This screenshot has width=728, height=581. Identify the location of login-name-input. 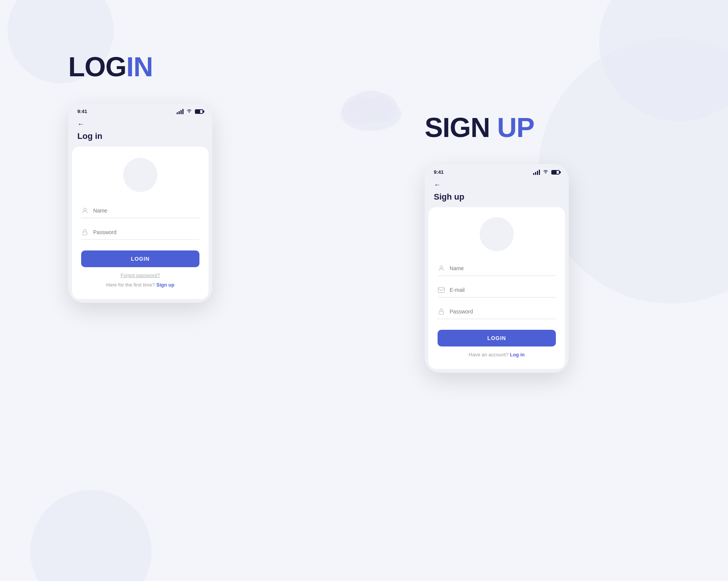
(146, 211).